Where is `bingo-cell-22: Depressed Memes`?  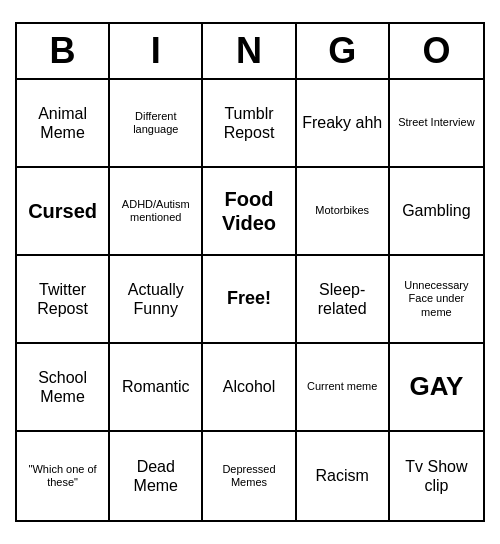 bingo-cell-22: Depressed Memes is located at coordinates (250, 476).